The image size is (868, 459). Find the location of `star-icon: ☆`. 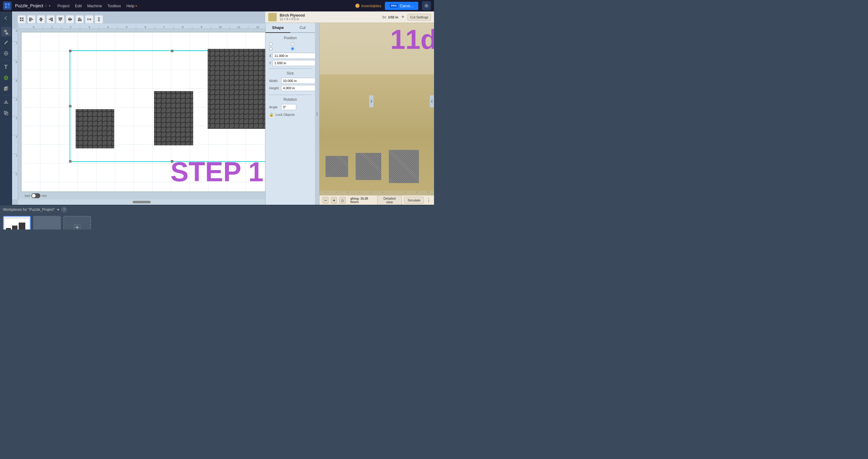

star-icon: ☆ is located at coordinates (46, 6).